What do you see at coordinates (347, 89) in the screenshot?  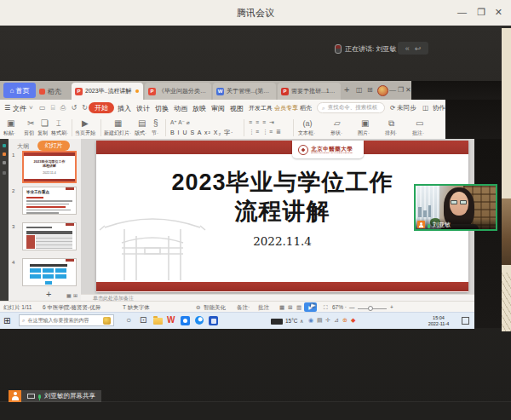 I see `new-tab-button: +` at bounding box center [347, 89].